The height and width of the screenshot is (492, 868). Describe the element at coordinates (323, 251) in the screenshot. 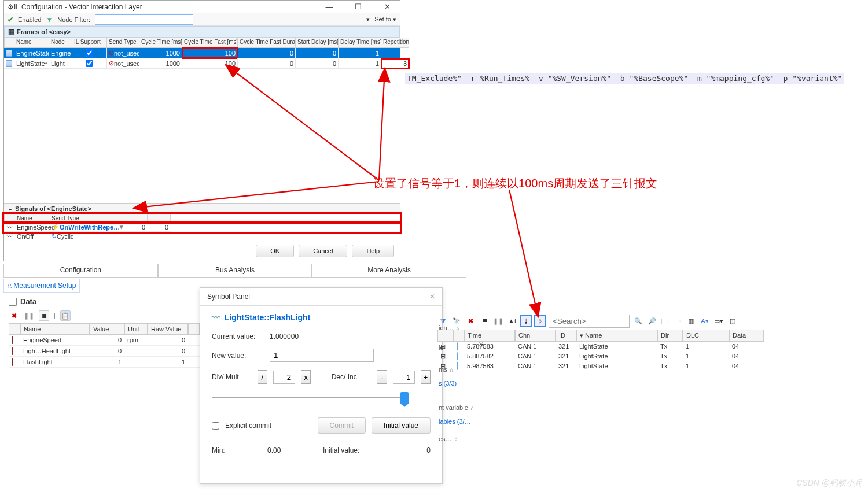

I see `cancel-button: Cancel` at that location.